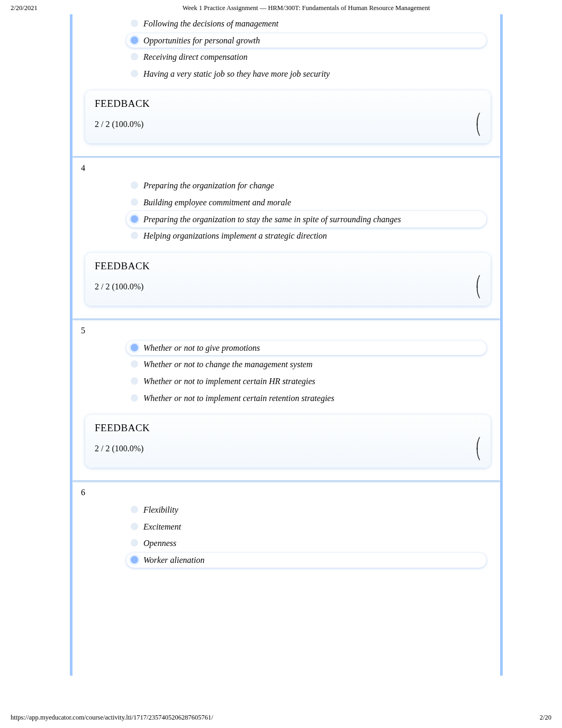  Describe the element at coordinates (220, 203) in the screenshot. I see `option-text: Building employee commitment and morale` at that location.